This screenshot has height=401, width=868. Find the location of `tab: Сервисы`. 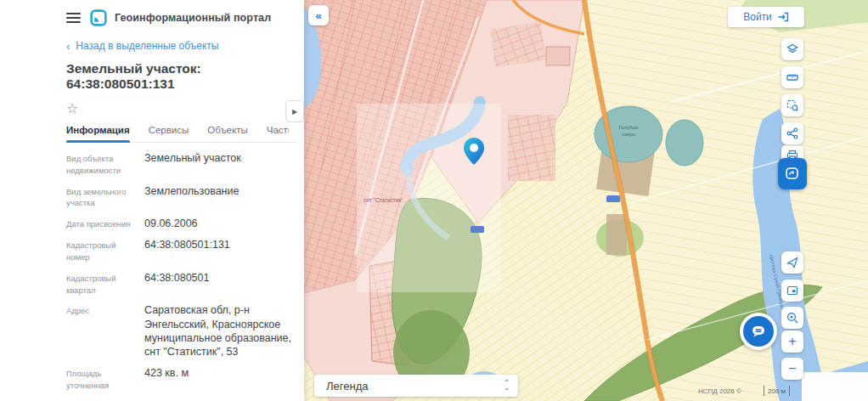

tab: Сервисы is located at coordinates (169, 134).